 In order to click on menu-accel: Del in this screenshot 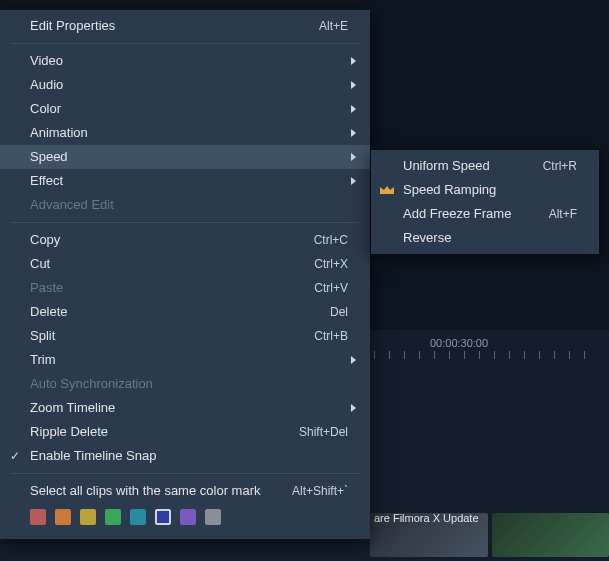, I will do `click(343, 312)`.